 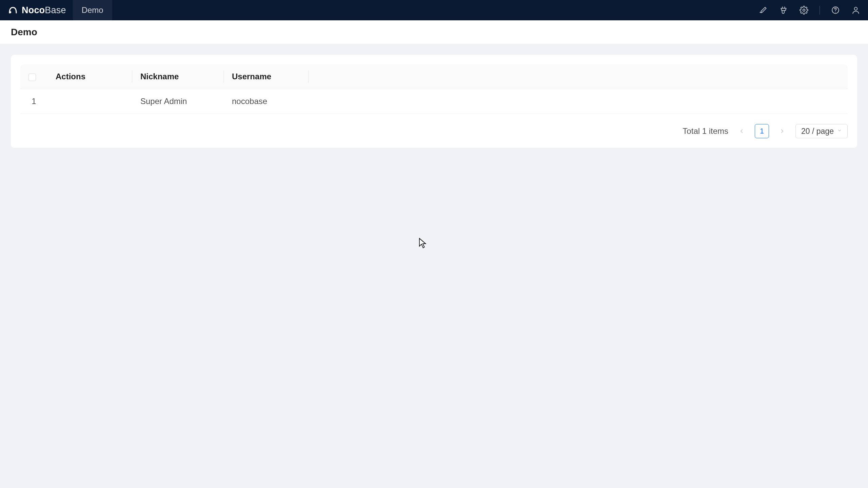 I want to click on row-actions, so click(x=90, y=102).